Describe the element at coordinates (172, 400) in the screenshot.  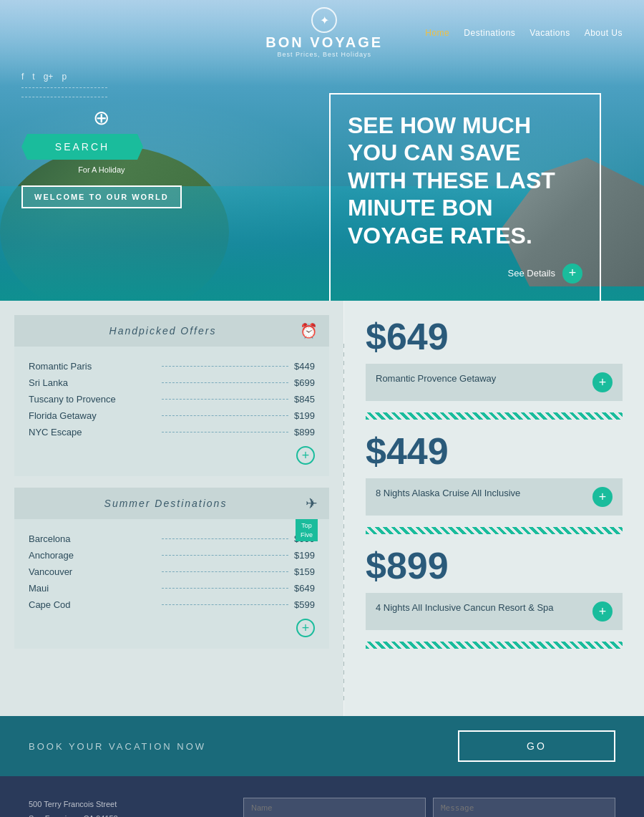
I see `list-item: Tuscany to Provence $845` at that location.